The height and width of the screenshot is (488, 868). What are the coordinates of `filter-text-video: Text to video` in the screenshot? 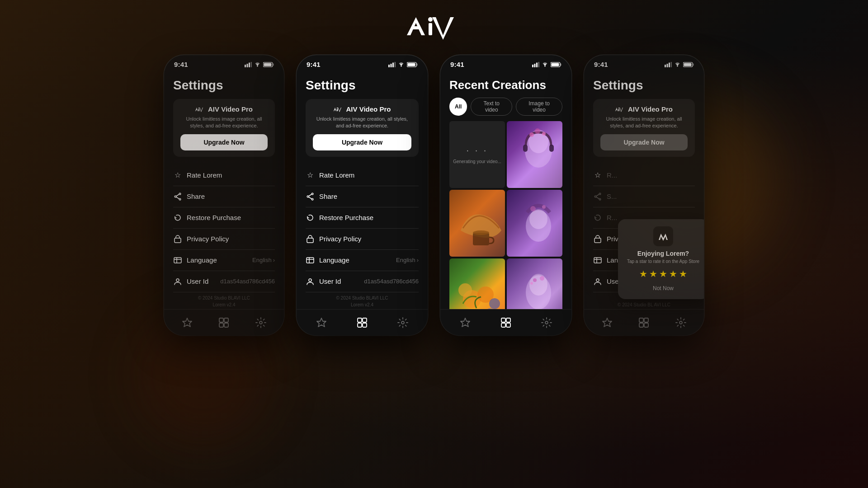 It's located at (491, 107).